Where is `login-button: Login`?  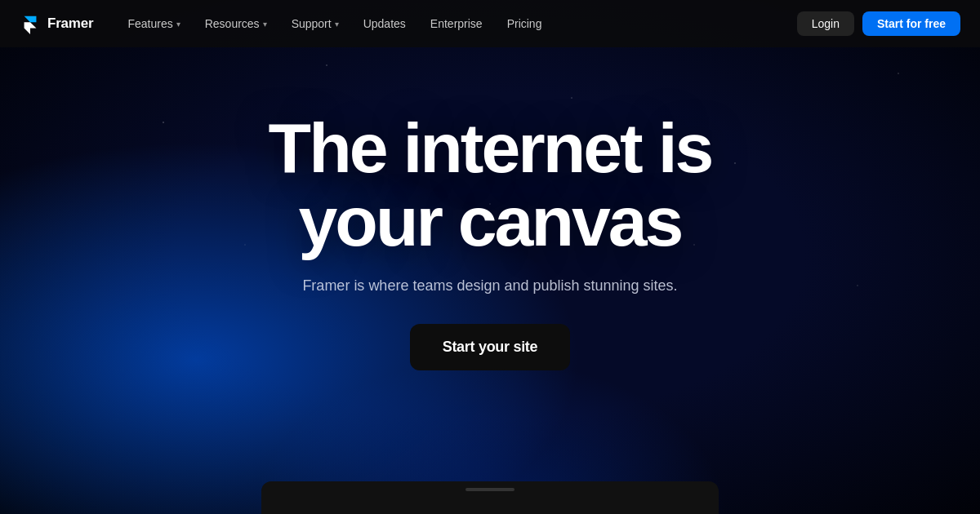
login-button: Login is located at coordinates (826, 24).